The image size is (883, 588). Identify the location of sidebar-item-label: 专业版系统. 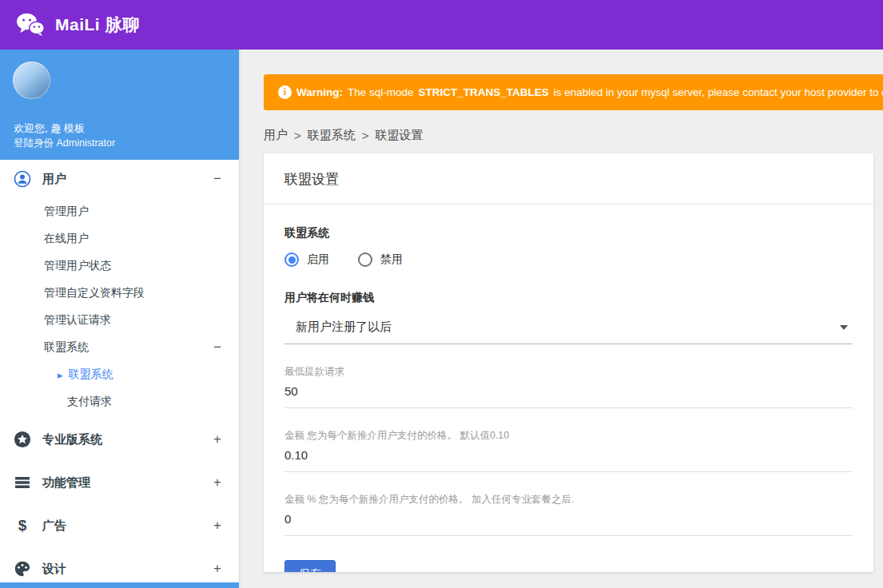
(72, 439).